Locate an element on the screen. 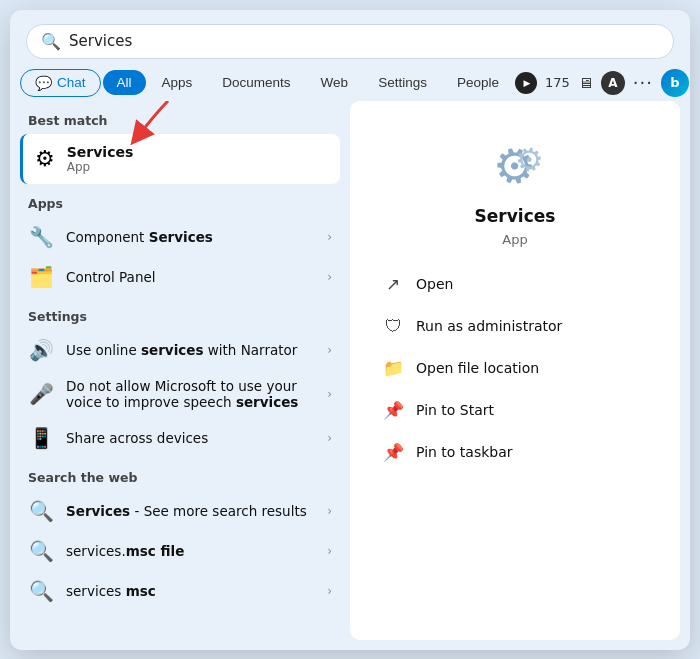 Image resolution: width=700 pixels, height=659 pixels. chevron-icon-n: › is located at coordinates (330, 350).